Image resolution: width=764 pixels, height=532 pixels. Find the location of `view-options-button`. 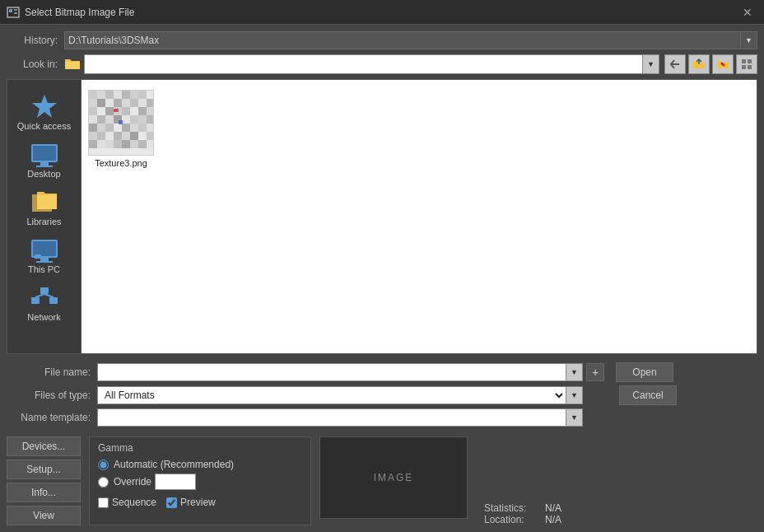

view-options-button is located at coordinates (747, 64).